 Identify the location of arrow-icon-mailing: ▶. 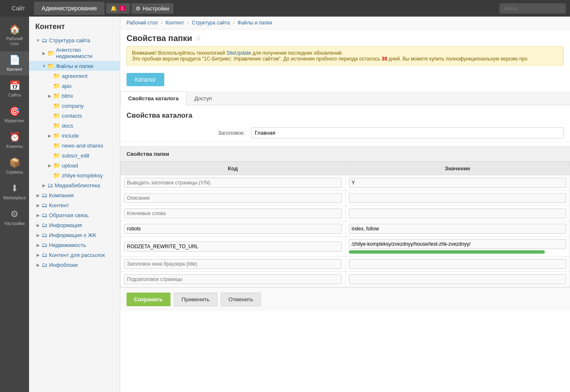
(38, 255).